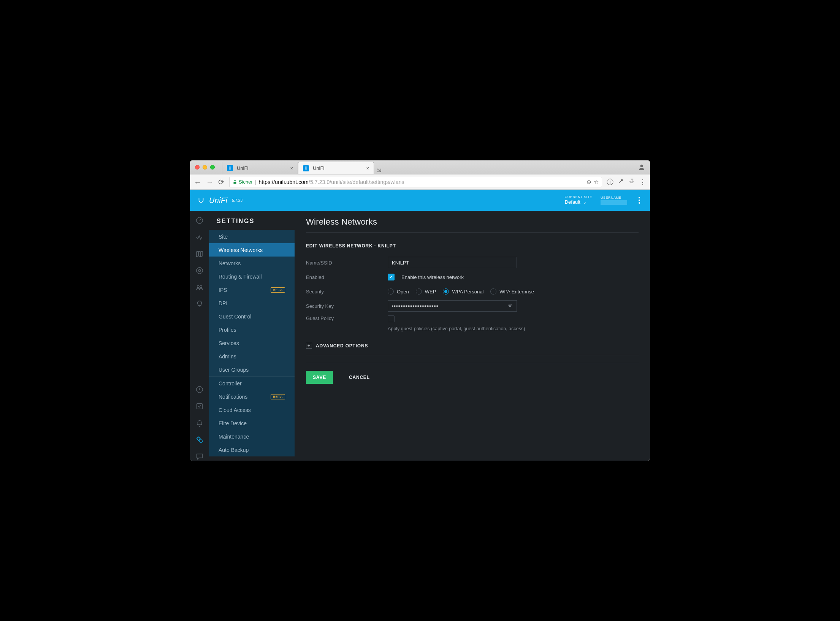  I want to click on settings-nav-item: Networks, so click(252, 263).